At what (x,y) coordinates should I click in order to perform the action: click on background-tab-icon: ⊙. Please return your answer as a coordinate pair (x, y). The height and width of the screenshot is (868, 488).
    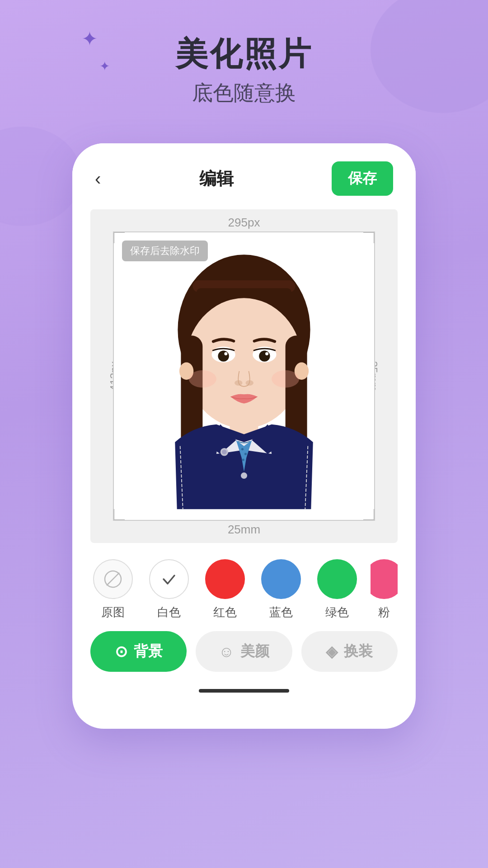
    Looking at the image, I should click on (121, 651).